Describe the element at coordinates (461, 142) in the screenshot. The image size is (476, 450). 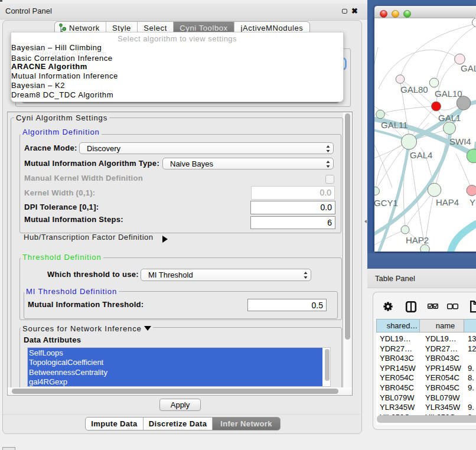
I see `svg-text: SWI4` at that location.